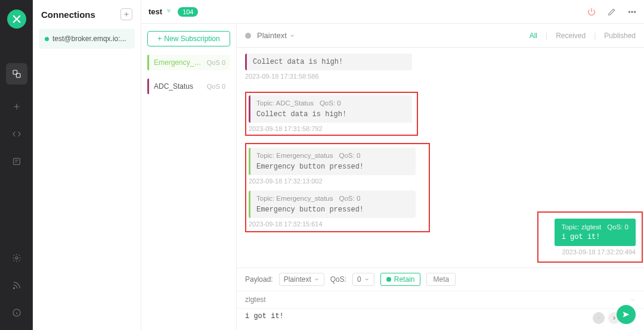  Describe the element at coordinates (590, 252) in the screenshot. I see `message-time: 2023-09-18 17:32:20:494` at that location.